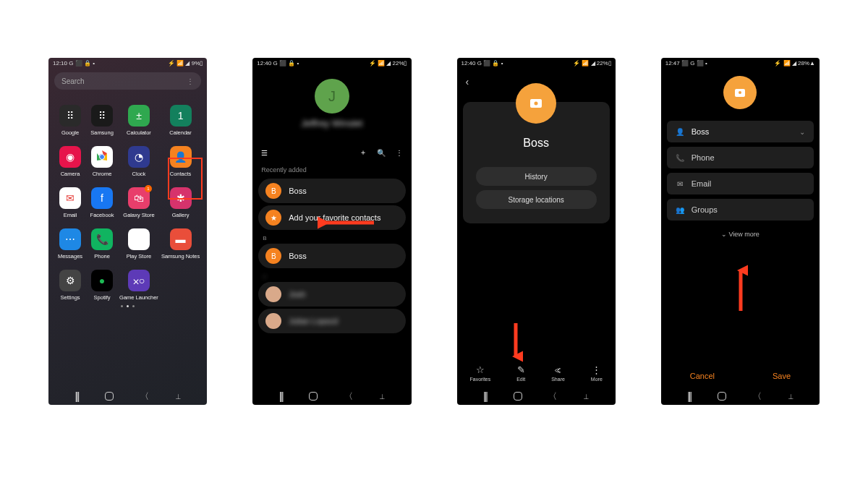  What do you see at coordinates (558, 373) in the screenshot?
I see `share-action: ⪡Share` at bounding box center [558, 373].